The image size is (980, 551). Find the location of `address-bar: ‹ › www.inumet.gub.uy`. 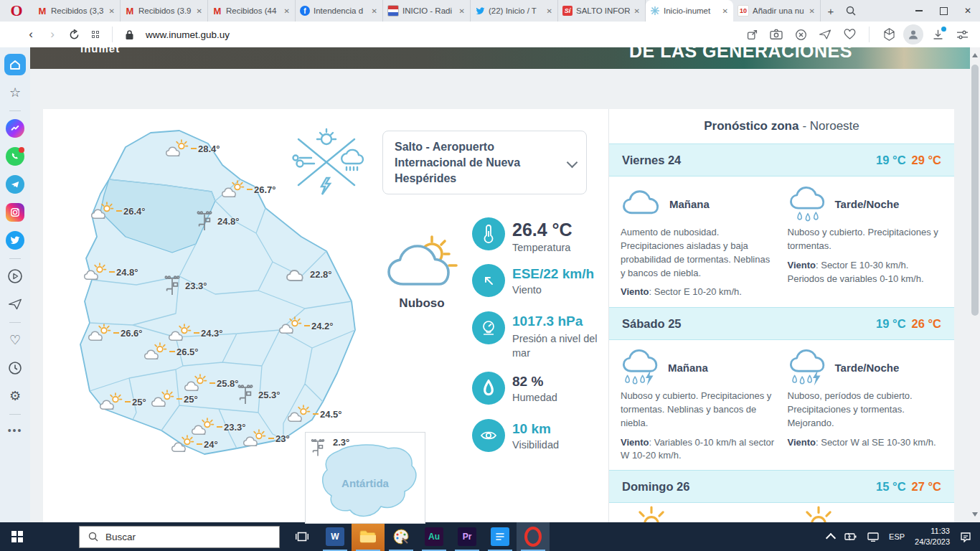

address-bar: ‹ › www.inumet.gub.uy is located at coordinates (490, 34).